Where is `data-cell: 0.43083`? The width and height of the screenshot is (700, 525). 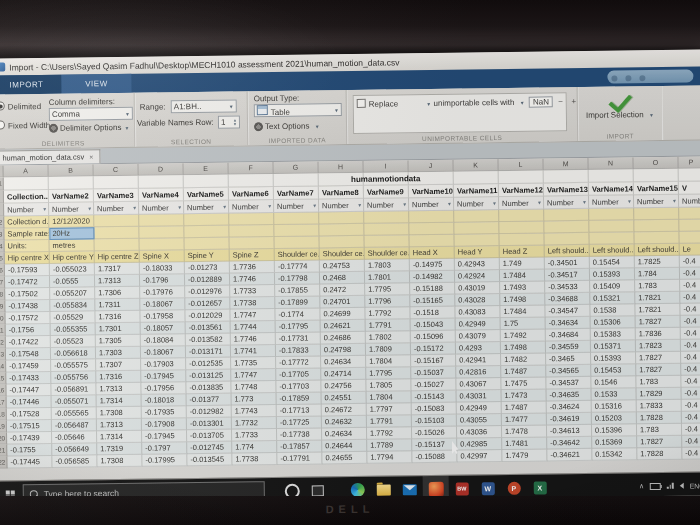 data-cell: 0.43083 is located at coordinates (478, 312).